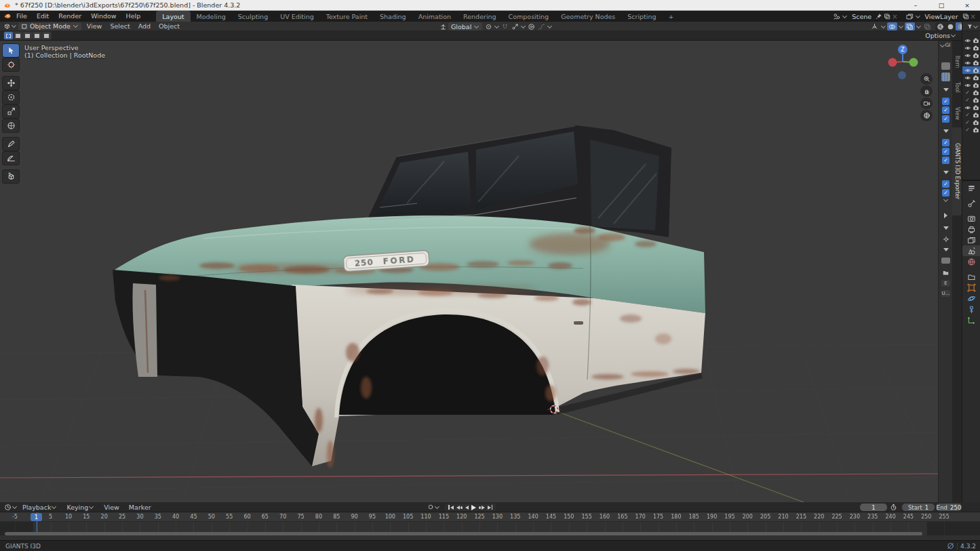  I want to click on gizmo-x-axis, so click(893, 62).